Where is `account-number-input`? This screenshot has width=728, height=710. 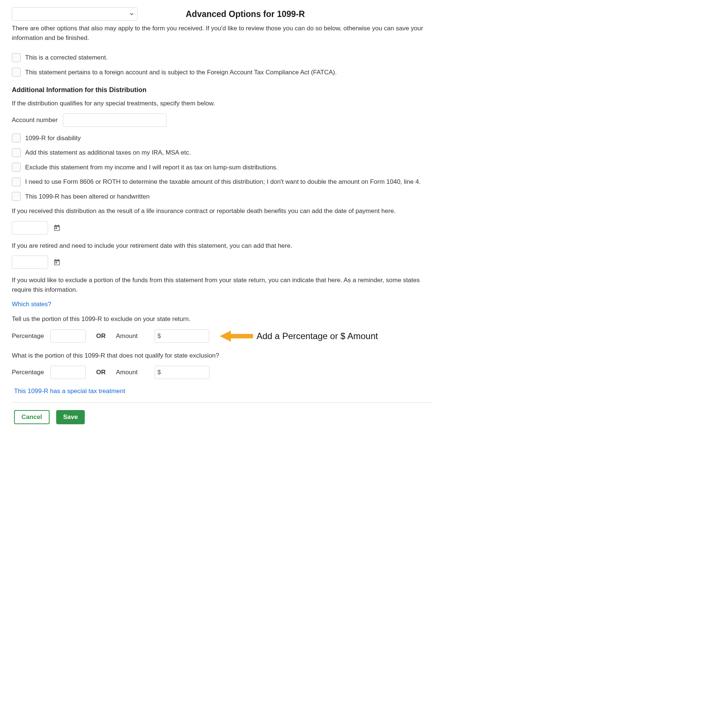
account-number-input is located at coordinates (115, 120).